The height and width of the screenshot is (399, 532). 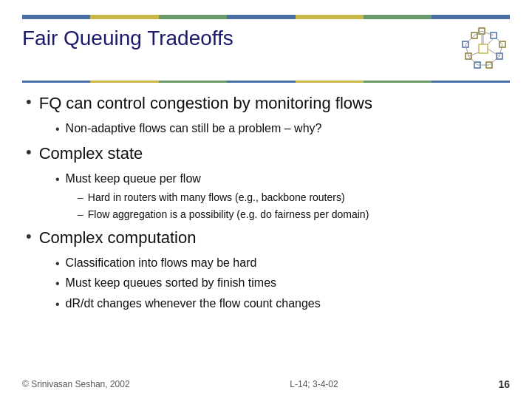 I want to click on bullet-3-sub-1: • Classification into flows may be hard, so click(x=282, y=263).